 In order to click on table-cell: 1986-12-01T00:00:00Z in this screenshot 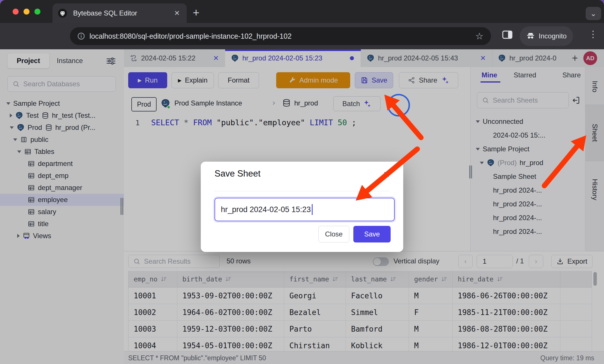, I will do `click(506, 344)`.